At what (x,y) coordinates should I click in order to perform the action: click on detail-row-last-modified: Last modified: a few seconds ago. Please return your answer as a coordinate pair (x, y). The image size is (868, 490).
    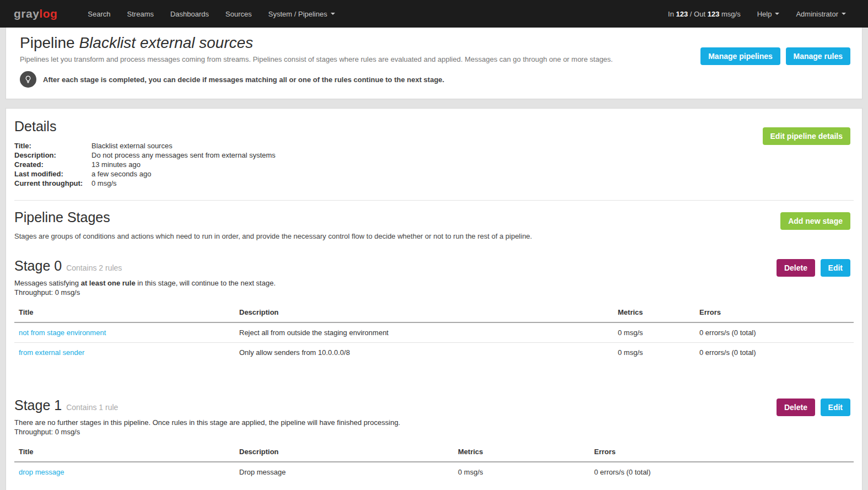
    Looking at the image, I should click on (434, 174).